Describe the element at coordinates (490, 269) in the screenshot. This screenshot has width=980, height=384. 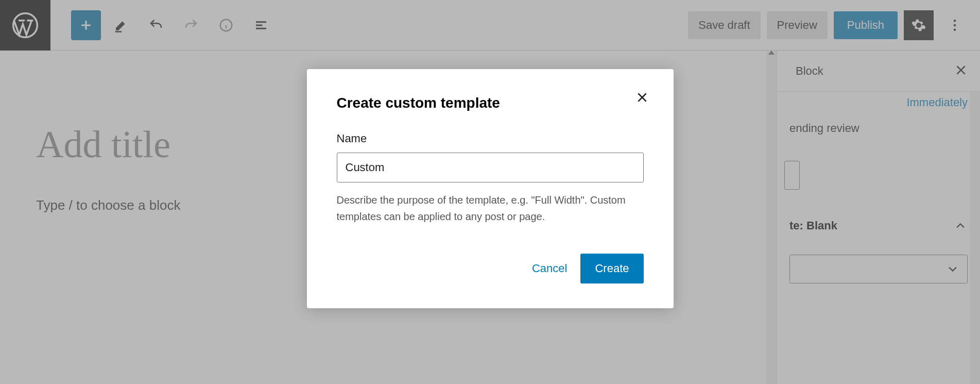
I see `modal-actions: Cancel Create` at that location.